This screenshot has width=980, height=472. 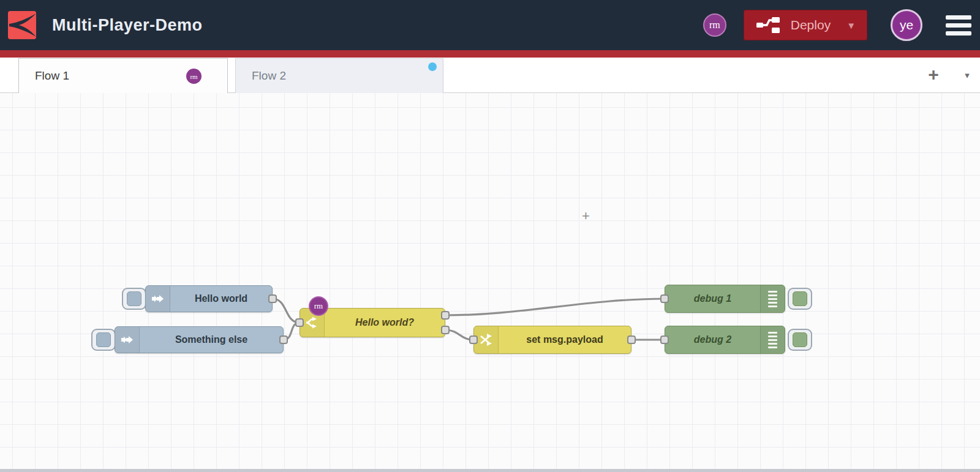 What do you see at coordinates (490, 54) in the screenshot?
I see `header-accent-divider` at bounding box center [490, 54].